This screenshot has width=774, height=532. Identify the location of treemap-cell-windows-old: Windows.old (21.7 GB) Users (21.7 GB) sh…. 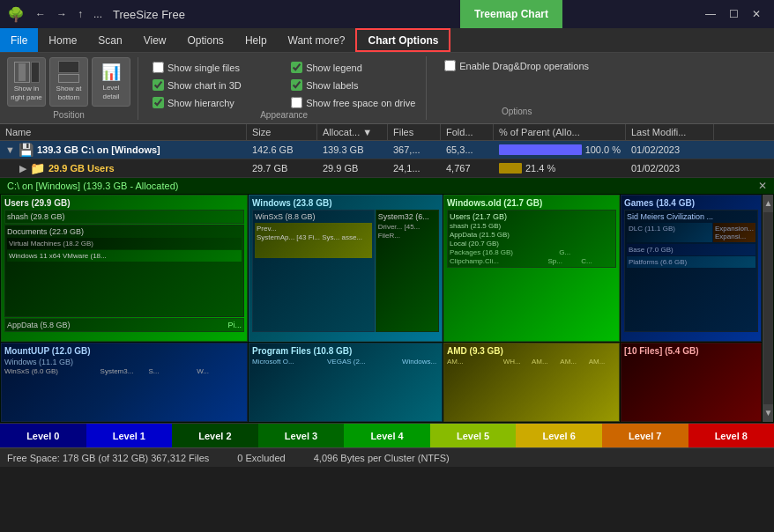
(532, 268).